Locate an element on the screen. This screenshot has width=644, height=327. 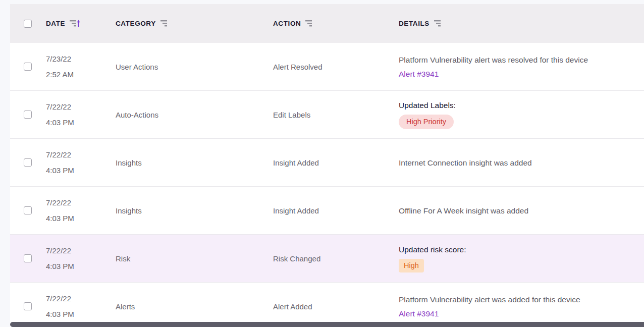
details-text: Offline For A Week insight was added is located at coordinates (463, 211).